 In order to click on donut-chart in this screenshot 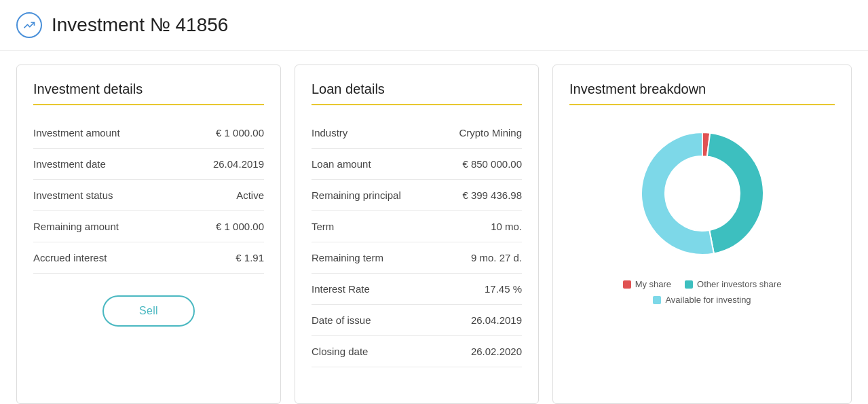, I will do `click(702, 194)`.